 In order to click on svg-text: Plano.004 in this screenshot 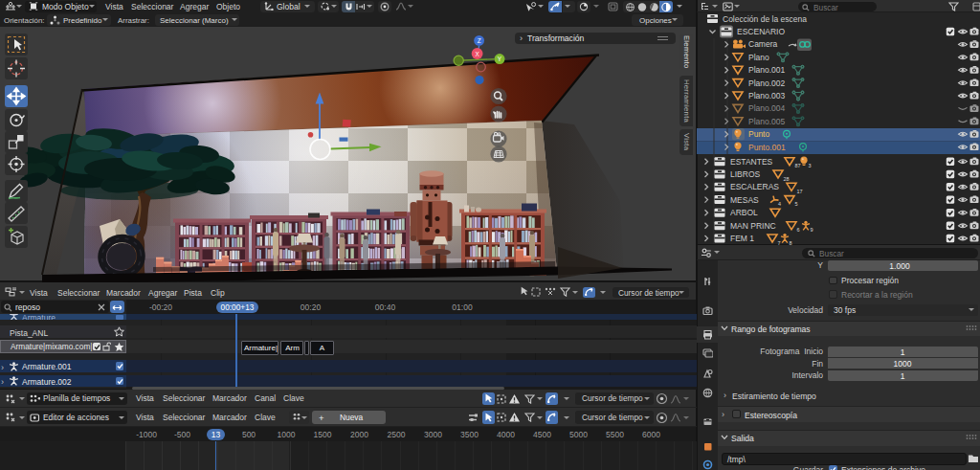, I will do `click(768, 108)`.